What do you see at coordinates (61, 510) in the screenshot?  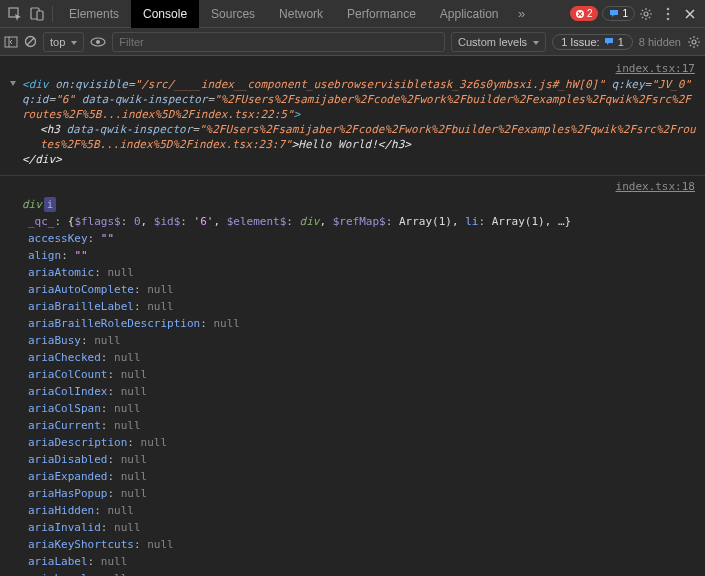 I see `property-key: ariaHidden` at bounding box center [61, 510].